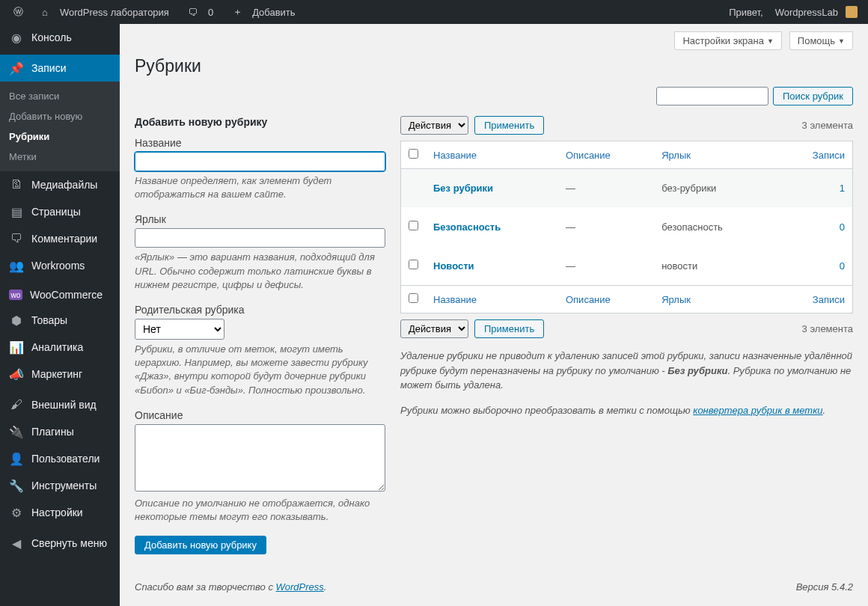  What do you see at coordinates (60, 405) in the screenshot?
I see `menu-appearance: 🖌Внешний вид` at bounding box center [60, 405].